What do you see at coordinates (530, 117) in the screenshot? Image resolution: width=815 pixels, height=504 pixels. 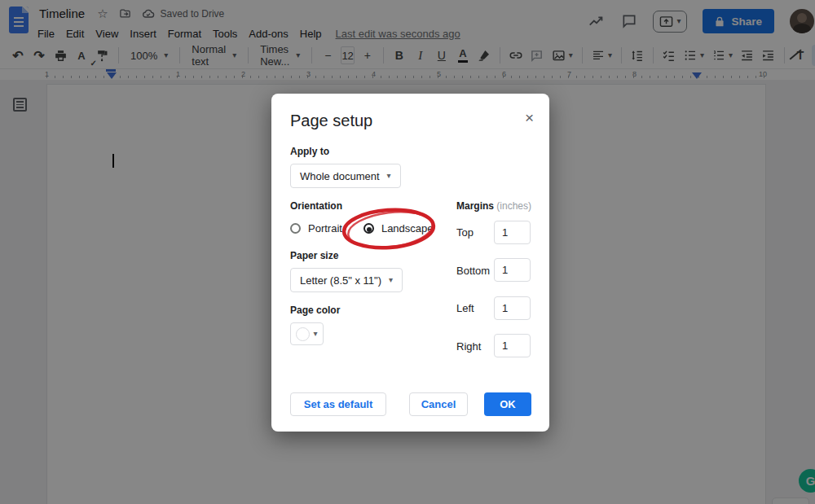 I see `close-icon: ×` at bounding box center [530, 117].